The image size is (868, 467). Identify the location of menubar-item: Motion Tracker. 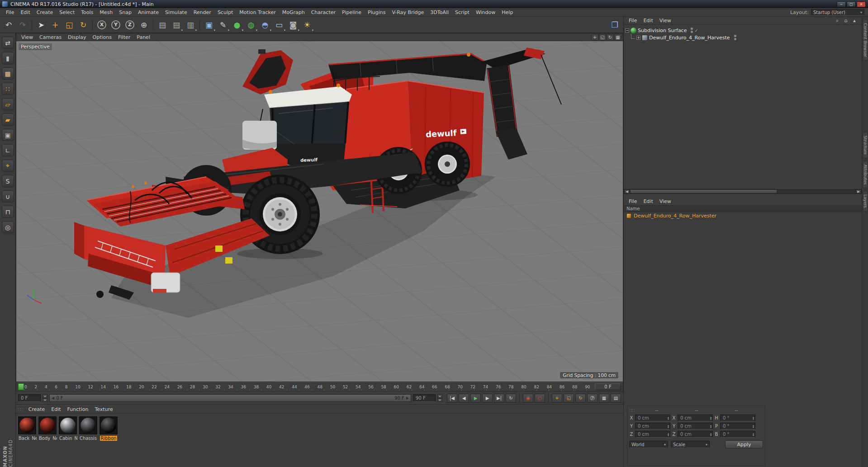
(257, 13).